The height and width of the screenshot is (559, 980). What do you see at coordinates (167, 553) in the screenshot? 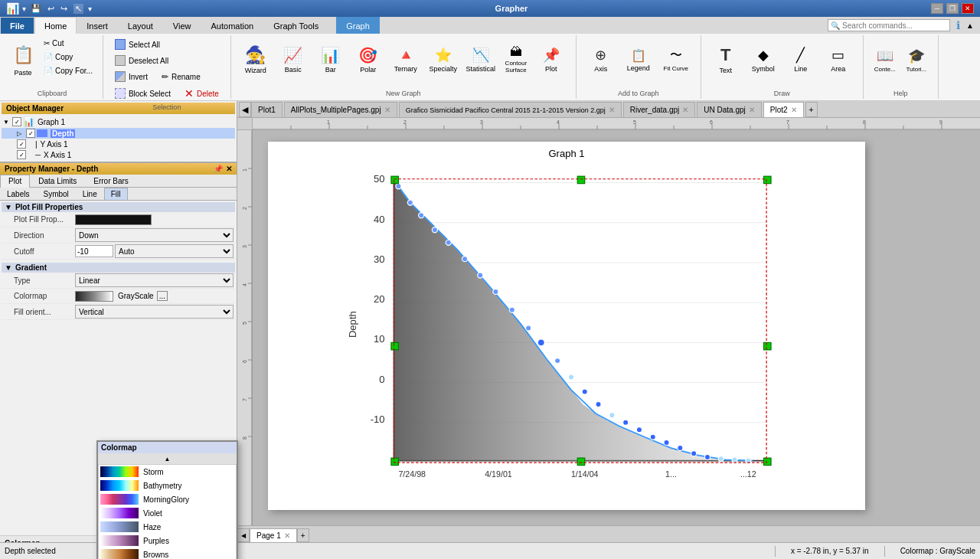
I see `colormap-item-browns: Browns` at bounding box center [167, 553].